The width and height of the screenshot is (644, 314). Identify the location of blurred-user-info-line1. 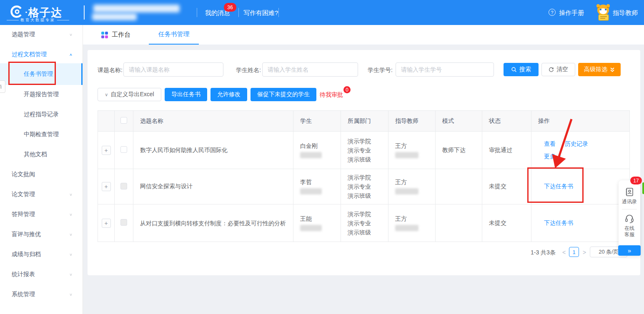
(137, 8).